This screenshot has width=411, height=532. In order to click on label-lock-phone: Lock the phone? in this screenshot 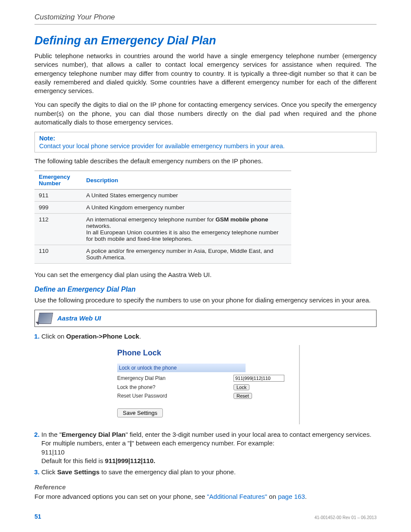, I will do `click(175, 387)`.